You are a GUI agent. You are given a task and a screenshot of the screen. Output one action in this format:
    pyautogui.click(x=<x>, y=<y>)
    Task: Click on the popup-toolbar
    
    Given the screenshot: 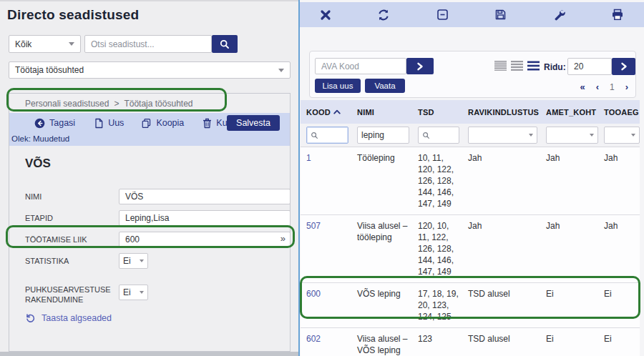 What is the action you would take?
    pyautogui.click(x=472, y=14)
    